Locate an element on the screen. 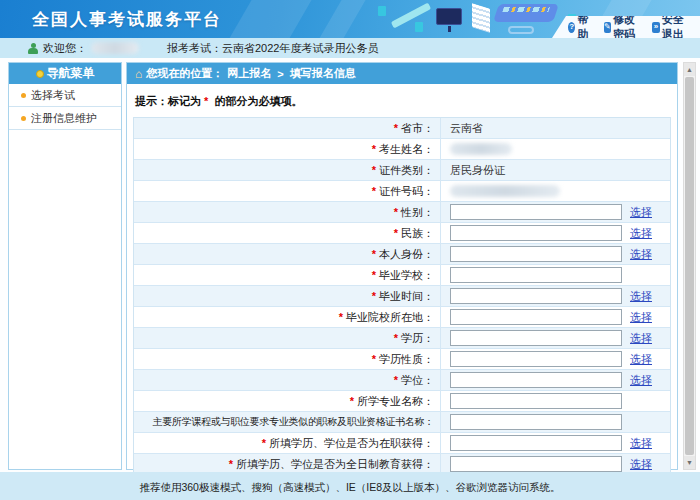  fulltime-obtained-input is located at coordinates (536, 464).